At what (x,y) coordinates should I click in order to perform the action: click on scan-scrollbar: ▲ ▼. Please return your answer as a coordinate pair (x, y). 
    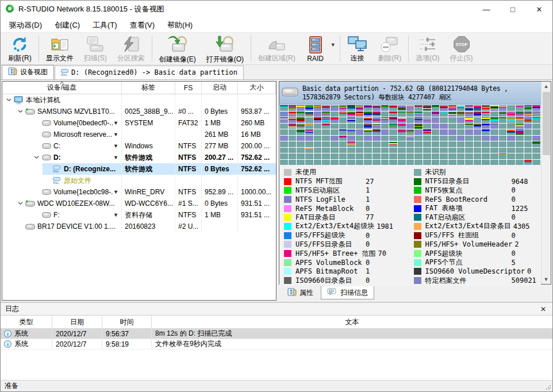
    Looking at the image, I should click on (546, 183).